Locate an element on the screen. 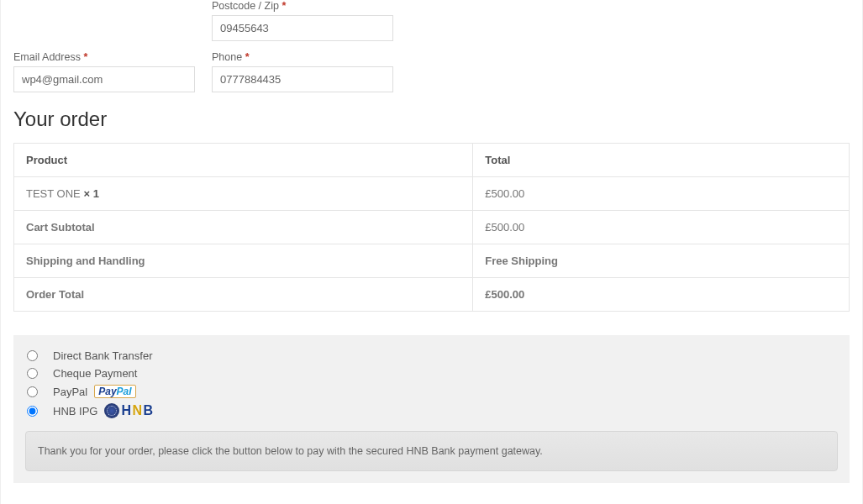 Image resolution: width=863 pixels, height=504 pixels. payment-label-hnb: HNB IPG is located at coordinates (76, 412).